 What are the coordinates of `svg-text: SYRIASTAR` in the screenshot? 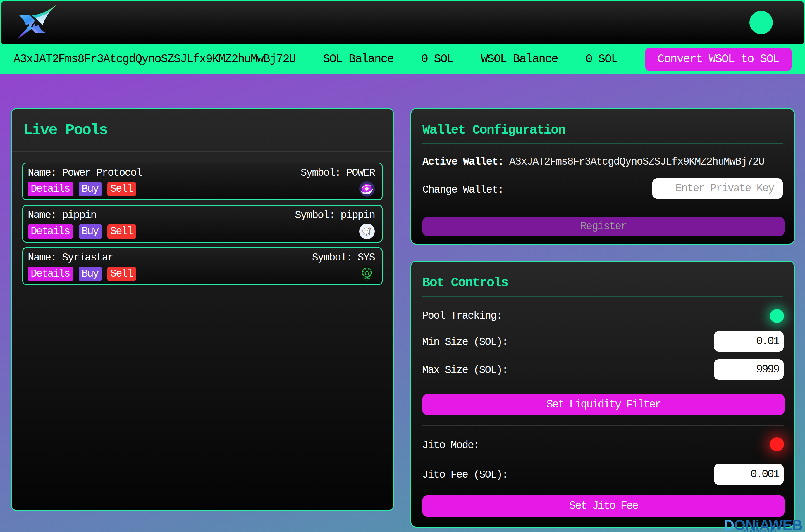 It's located at (367, 279).